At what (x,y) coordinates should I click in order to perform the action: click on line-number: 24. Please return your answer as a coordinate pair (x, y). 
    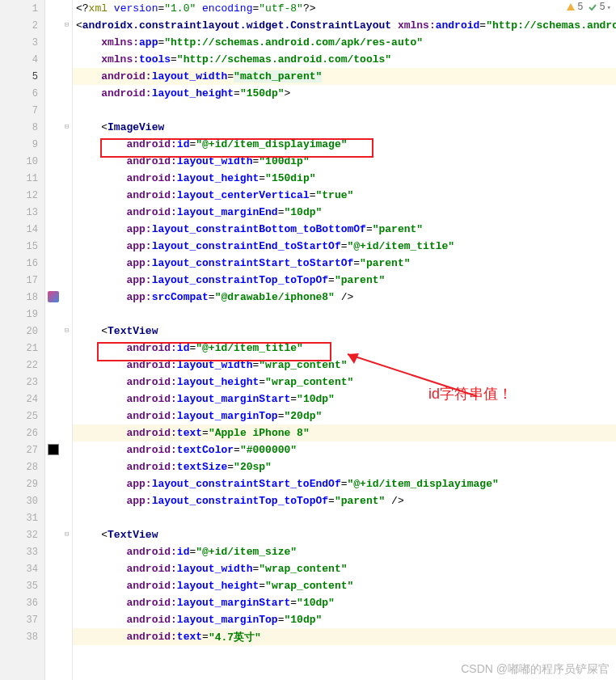
    Looking at the image, I should click on (23, 399).